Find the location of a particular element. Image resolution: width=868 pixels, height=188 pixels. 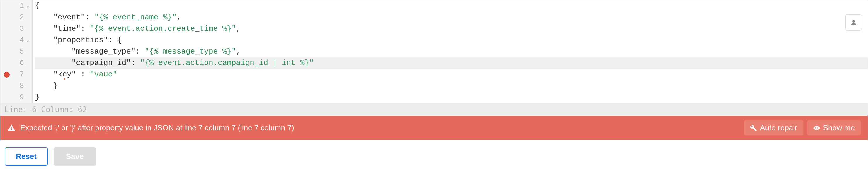

token-str: "{% event.action.create_time %}" is located at coordinates (163, 29).